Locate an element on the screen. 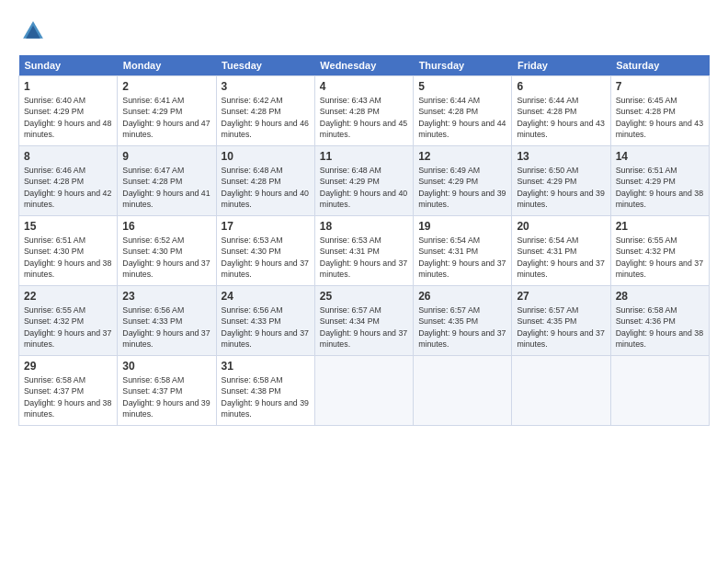  logo is located at coordinates (34, 33).